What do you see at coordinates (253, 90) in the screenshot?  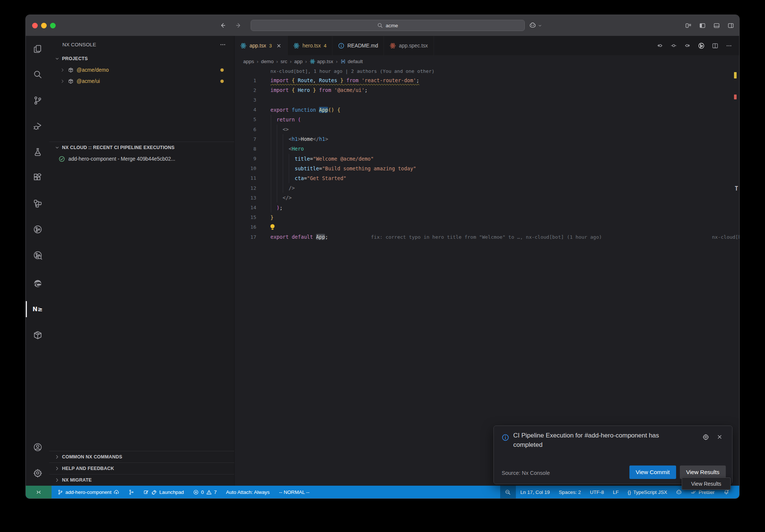 I see `line-number: 2` at bounding box center [253, 90].